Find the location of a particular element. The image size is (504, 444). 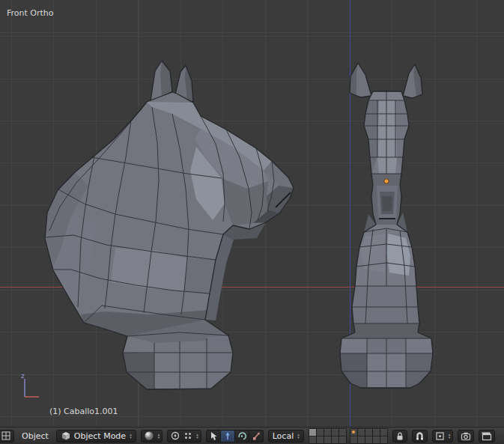

axis-z-label: z is located at coordinates (22, 376).